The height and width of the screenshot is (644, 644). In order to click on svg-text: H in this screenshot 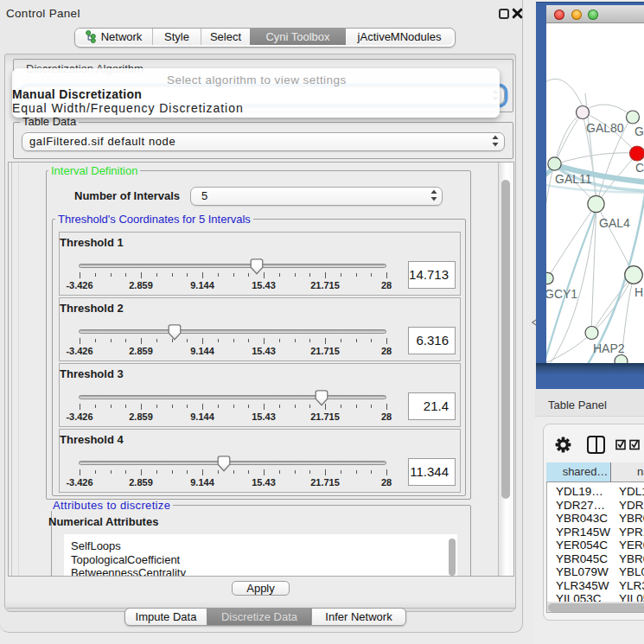, I will do `click(639, 292)`.